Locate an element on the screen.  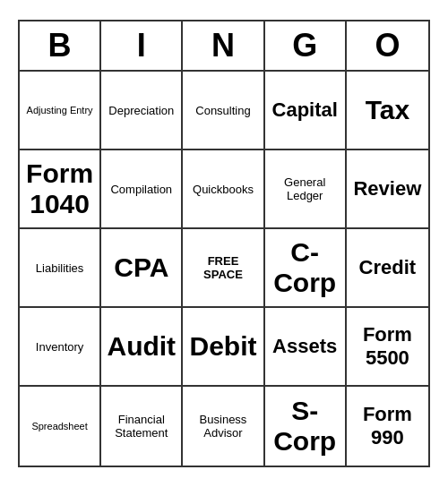
cell-text: Liabilities is located at coordinates (59, 269).